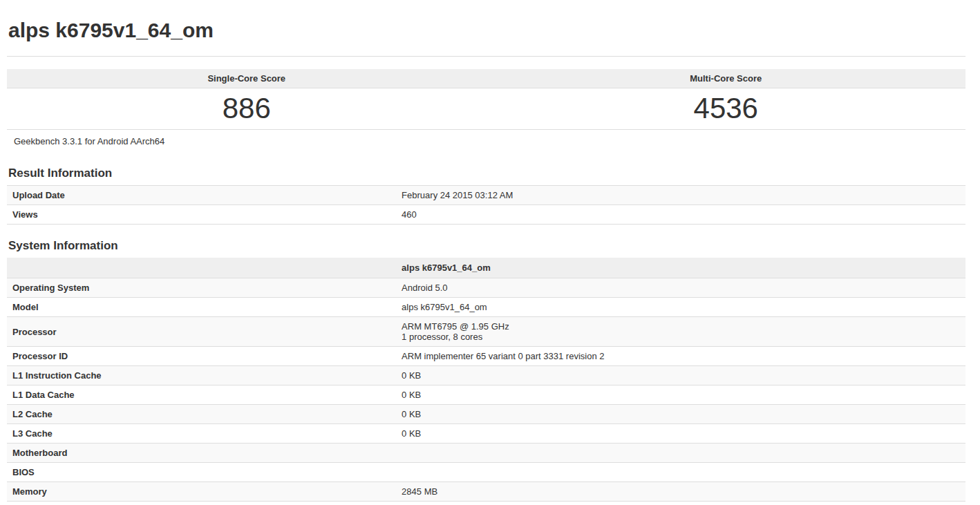 The image size is (980, 505). What do you see at coordinates (487, 268) in the screenshot?
I see `system-information-header-row: alps k6795v1_64_om` at bounding box center [487, 268].